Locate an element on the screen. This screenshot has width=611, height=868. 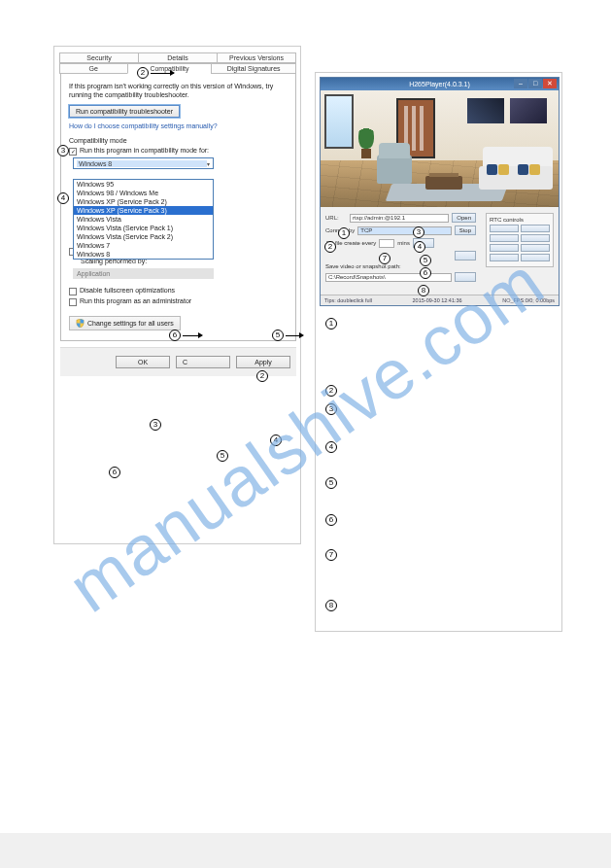
float-callout-6: 6 is located at coordinates (115, 472).